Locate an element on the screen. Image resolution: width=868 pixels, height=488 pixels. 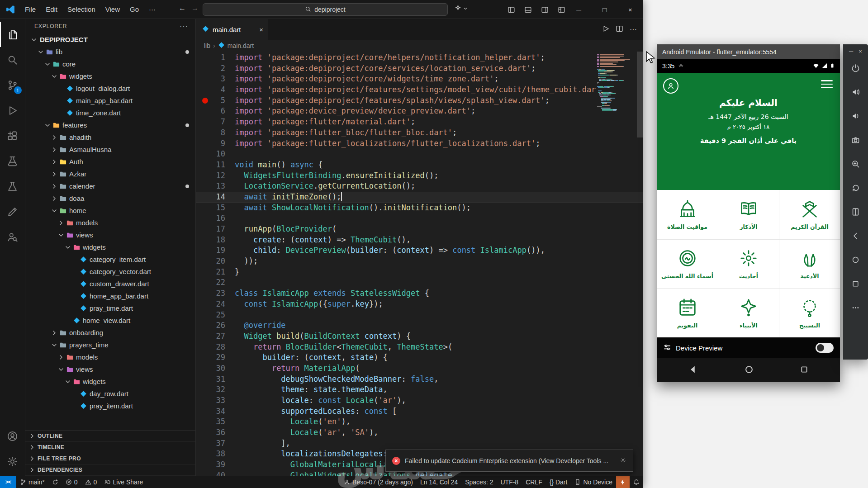
run-button is located at coordinates (605, 30).